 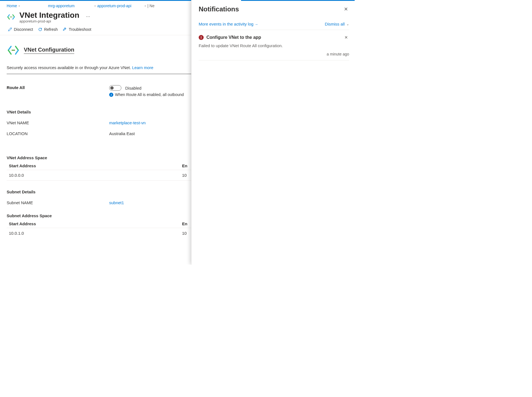 I want to click on more-menu-button: ···, so click(x=88, y=17).